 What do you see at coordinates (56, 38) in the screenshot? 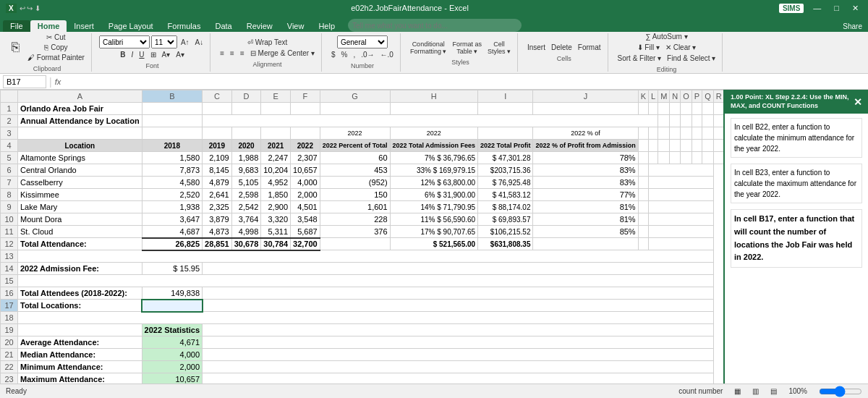
I see `cut-button: ✂ Cut` at bounding box center [56, 38].